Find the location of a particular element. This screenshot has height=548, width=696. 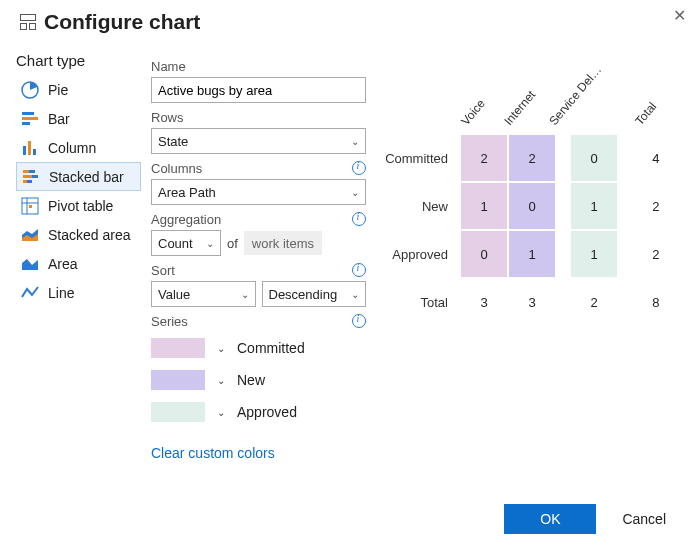

table-row-total: Total 3 3 2 8 is located at coordinates (528, 302).